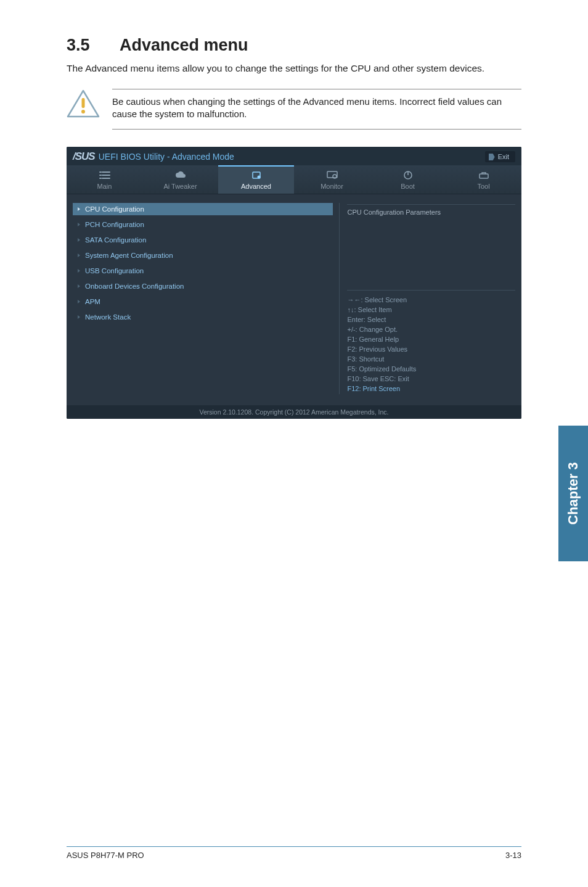 This screenshot has width=588, height=887. I want to click on menu-cpu-configuration: CPU Configuration, so click(203, 209).